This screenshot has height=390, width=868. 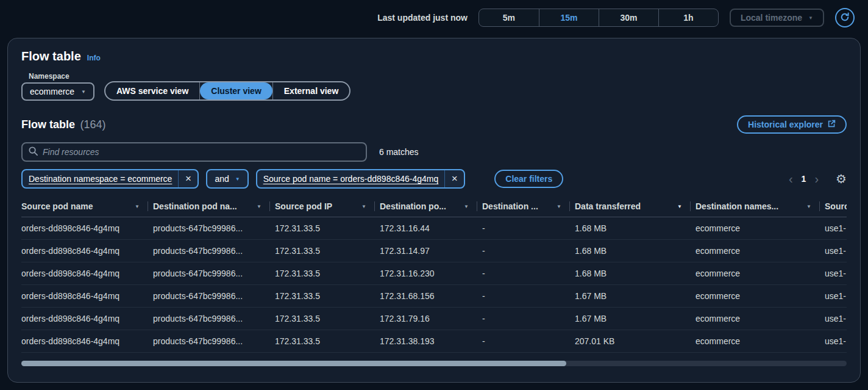 What do you see at coordinates (635, 208) in the screenshot?
I see `col-header-data-transferred: Data transferred▼` at bounding box center [635, 208].